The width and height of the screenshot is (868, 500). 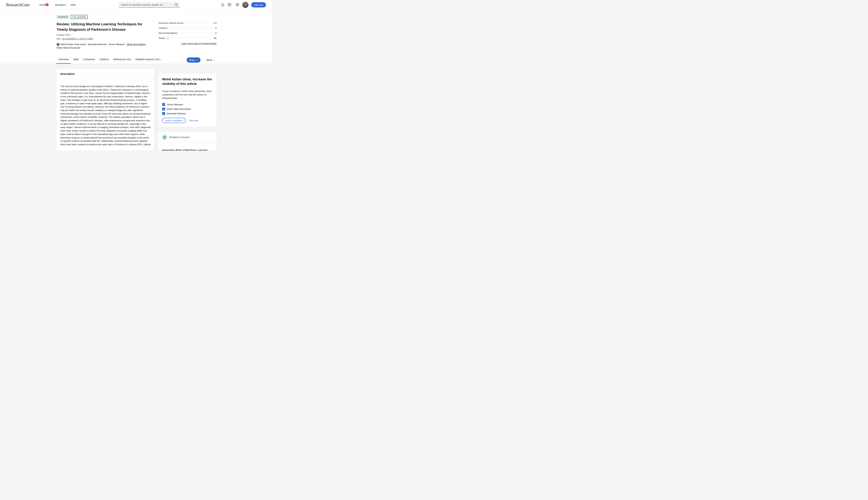 What do you see at coordinates (188, 113) in the screenshot?
I see `coauthor-row: Muneeba Rahman` at bounding box center [188, 113].